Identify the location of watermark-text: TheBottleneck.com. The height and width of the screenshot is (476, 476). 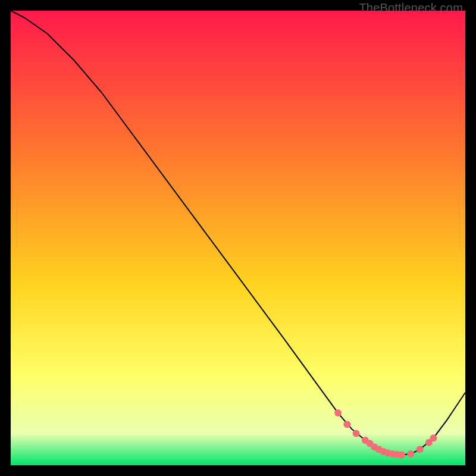
(411, 8).